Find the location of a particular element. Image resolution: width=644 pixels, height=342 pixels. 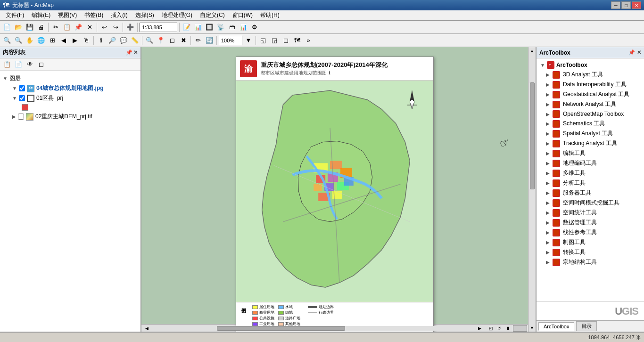

goto-xy-button: 📍 is located at coordinates (161, 41).